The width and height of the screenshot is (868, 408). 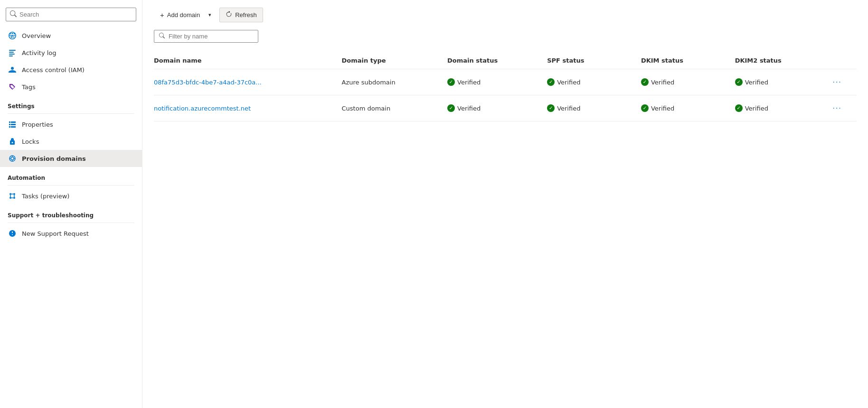 I want to click on sidebar-item-properties-label: Properties, so click(x=38, y=124).